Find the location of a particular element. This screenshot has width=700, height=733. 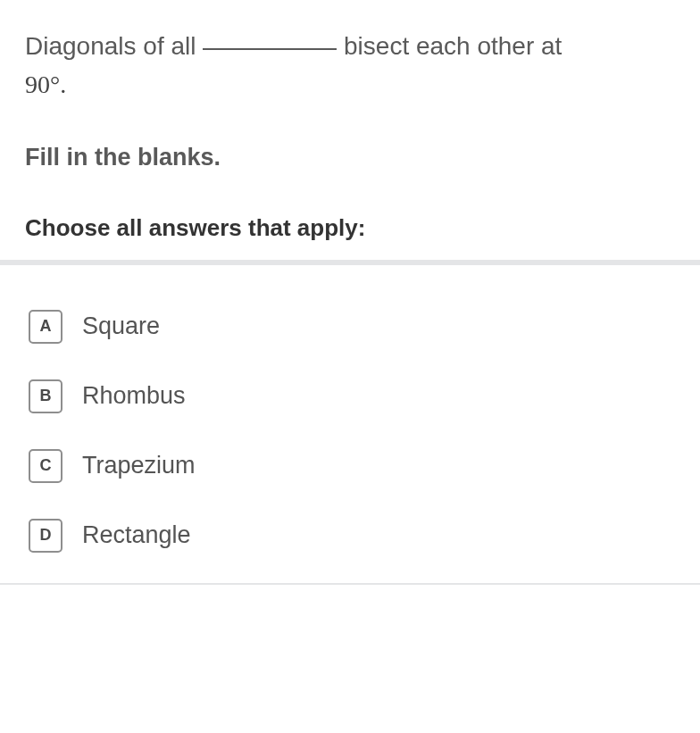

question-part2: bisect each other at is located at coordinates (449, 46).